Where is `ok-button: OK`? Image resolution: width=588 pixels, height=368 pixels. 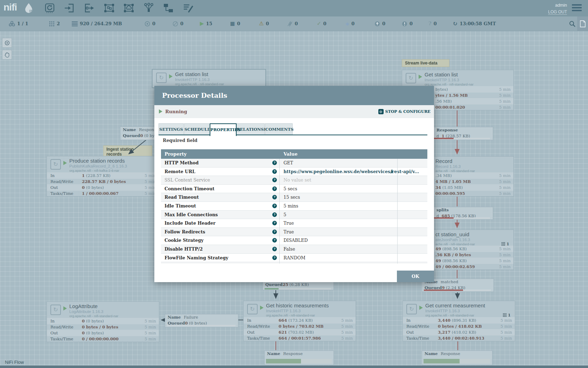
ok-button: OK is located at coordinates (415, 276).